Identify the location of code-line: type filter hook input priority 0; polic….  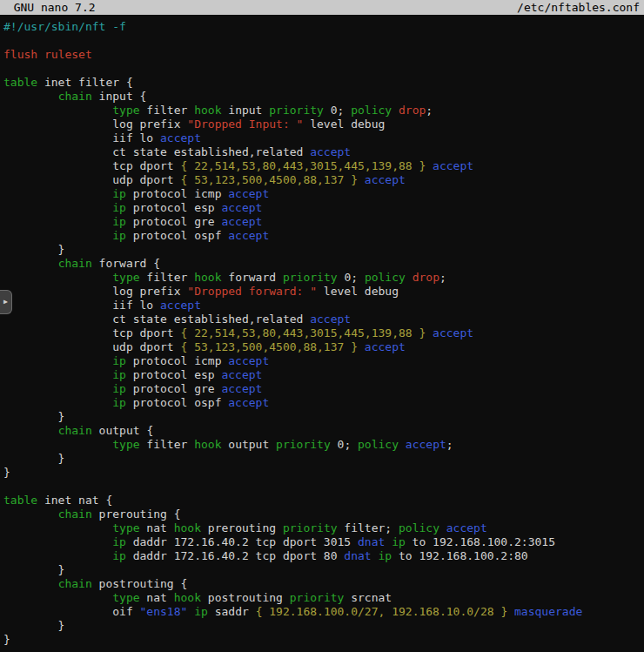
(324, 111).